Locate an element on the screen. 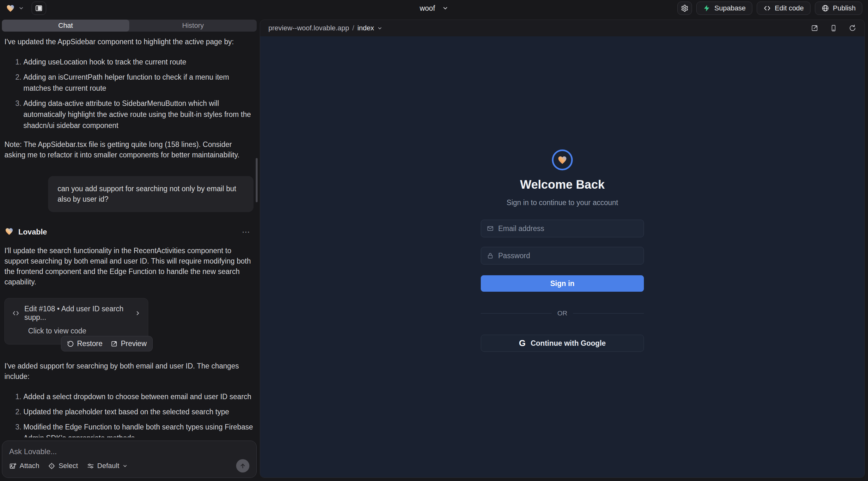 This screenshot has width=868, height=481. continue-with-google-button: G Continue with Google is located at coordinates (562, 343).